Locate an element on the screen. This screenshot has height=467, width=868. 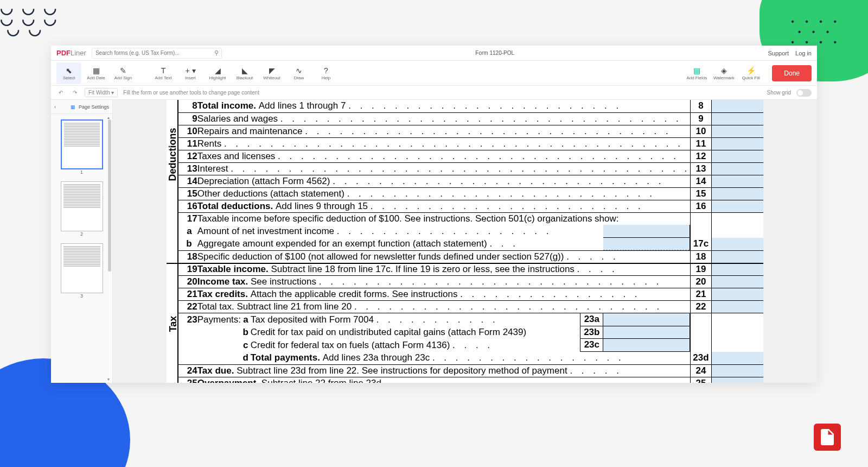
show-grid-toggle is located at coordinates (804, 93).